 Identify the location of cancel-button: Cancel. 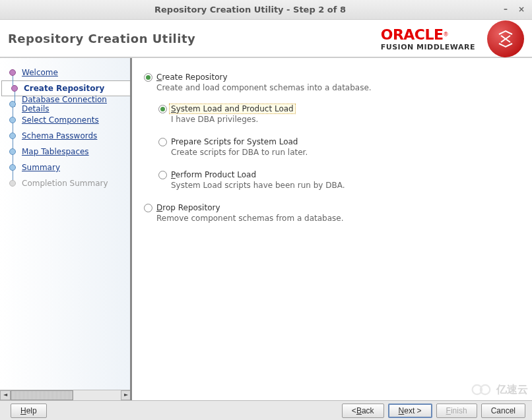
(503, 411).